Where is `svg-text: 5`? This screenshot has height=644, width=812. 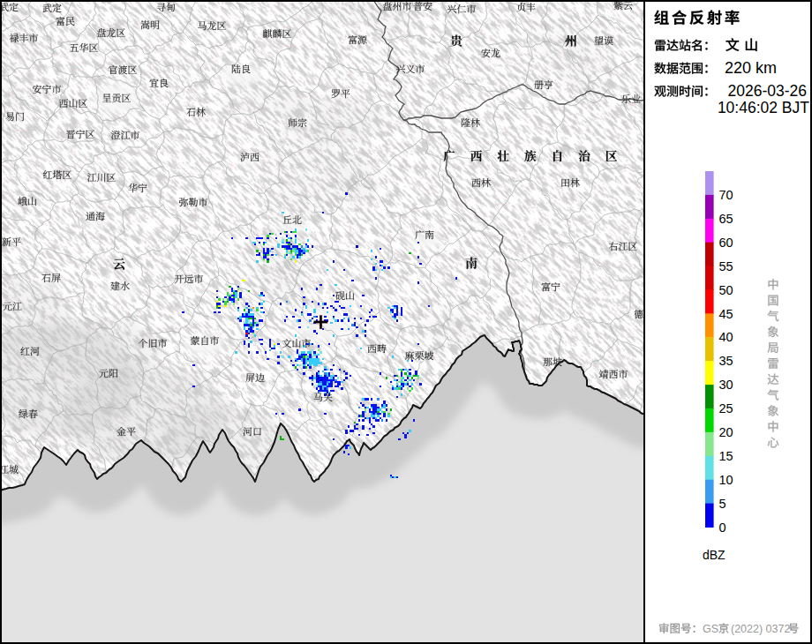
svg-text: 5 is located at coordinates (723, 504).